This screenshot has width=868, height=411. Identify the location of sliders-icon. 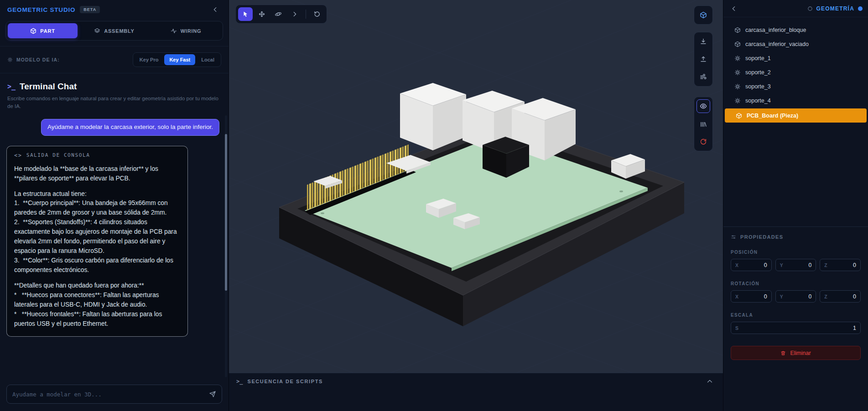
(733, 237).